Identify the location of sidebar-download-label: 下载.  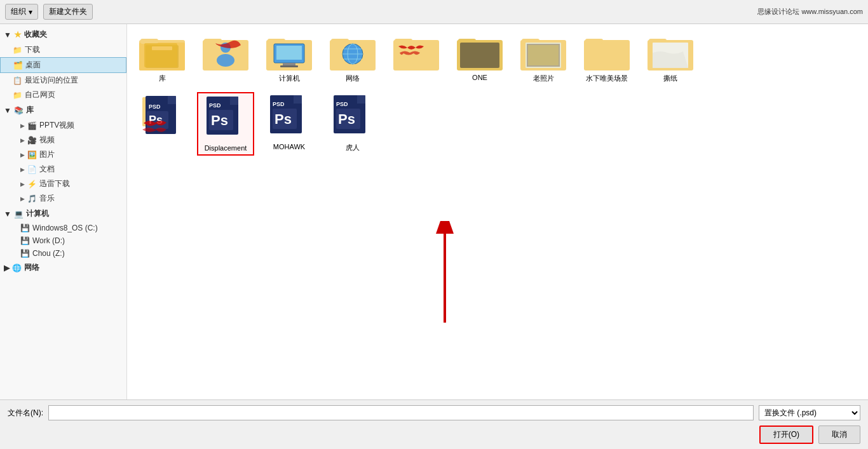
(32, 50).